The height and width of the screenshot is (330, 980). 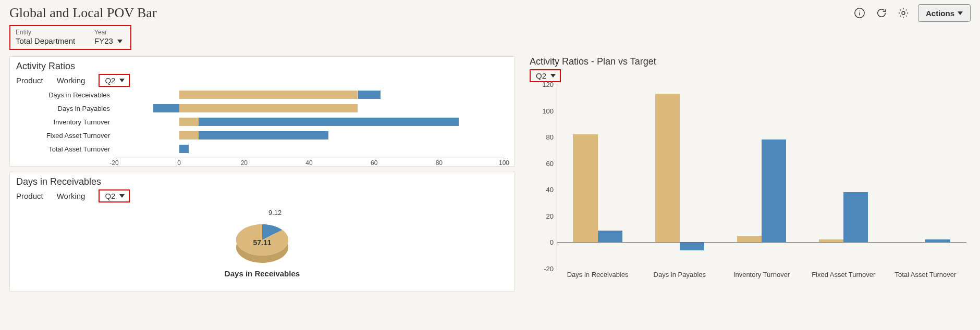 What do you see at coordinates (262, 243) in the screenshot?
I see `svg-text: 57.11` at bounding box center [262, 243].